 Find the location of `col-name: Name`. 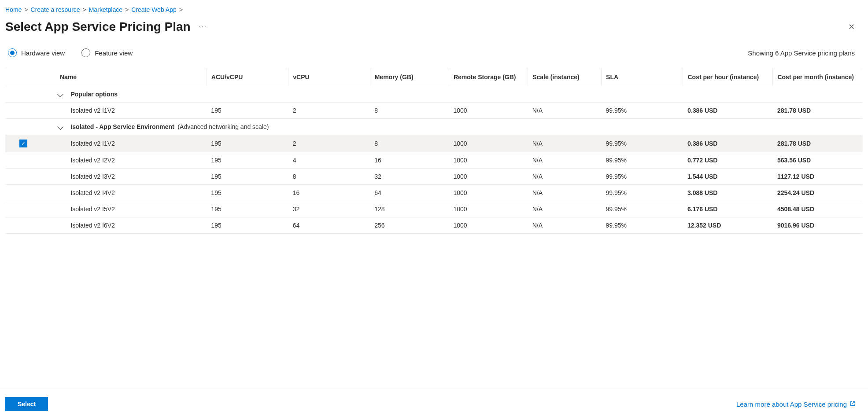

col-name: Name is located at coordinates (106, 77).